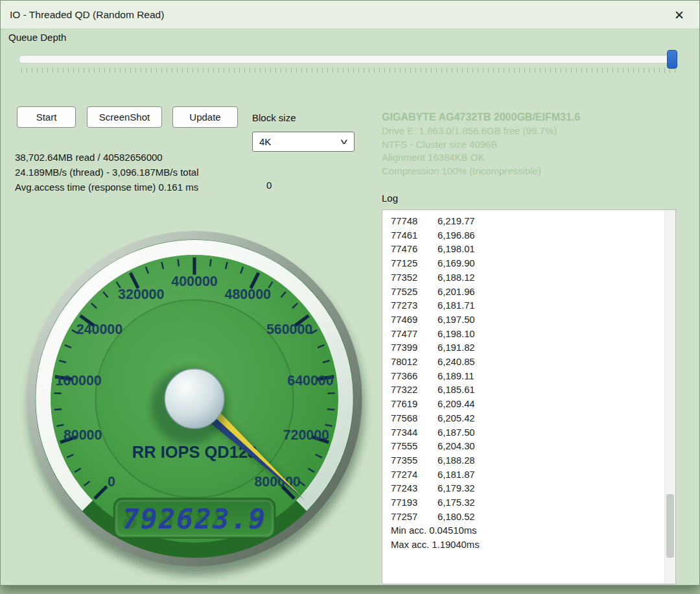 Image resolution: width=700 pixels, height=594 pixels. What do you see at coordinates (141, 294) in the screenshot?
I see `svg-text: 320000` at bounding box center [141, 294].